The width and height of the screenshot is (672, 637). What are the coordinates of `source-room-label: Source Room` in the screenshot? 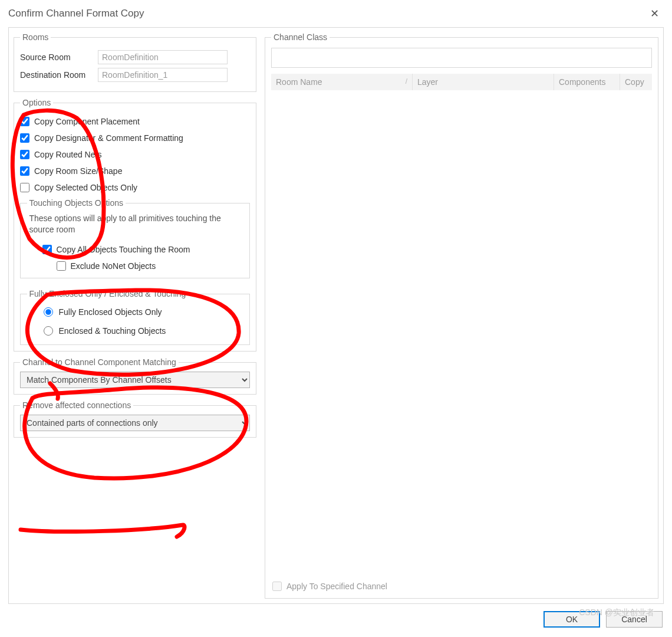 It's located at (57, 57).